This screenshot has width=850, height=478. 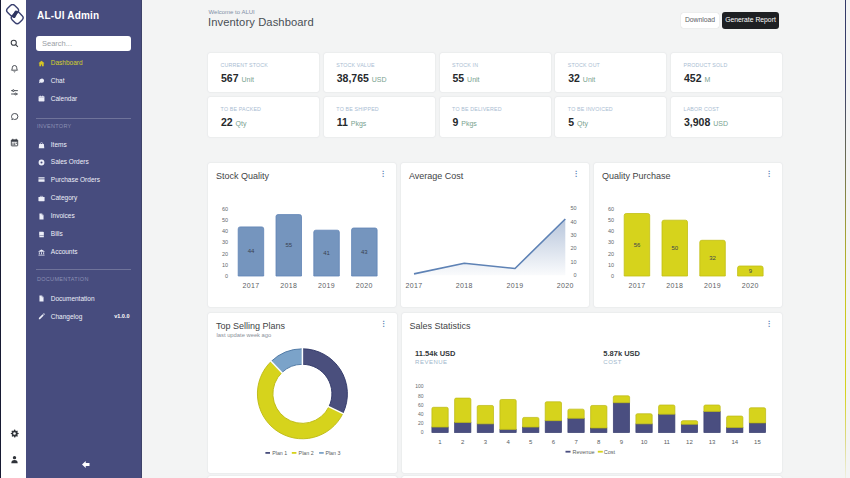 What do you see at coordinates (638, 245) in the screenshot?
I see `svg-text: 56` at bounding box center [638, 245].